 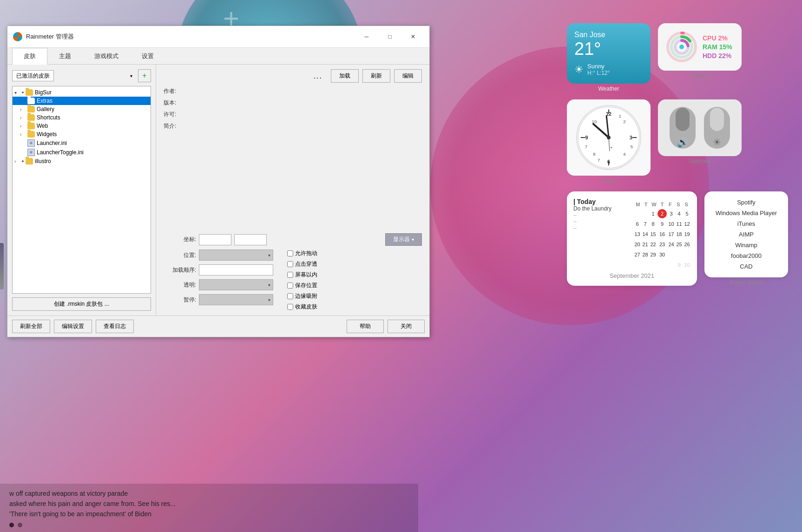 I want to click on player-item: Spotify, so click(x=746, y=203).